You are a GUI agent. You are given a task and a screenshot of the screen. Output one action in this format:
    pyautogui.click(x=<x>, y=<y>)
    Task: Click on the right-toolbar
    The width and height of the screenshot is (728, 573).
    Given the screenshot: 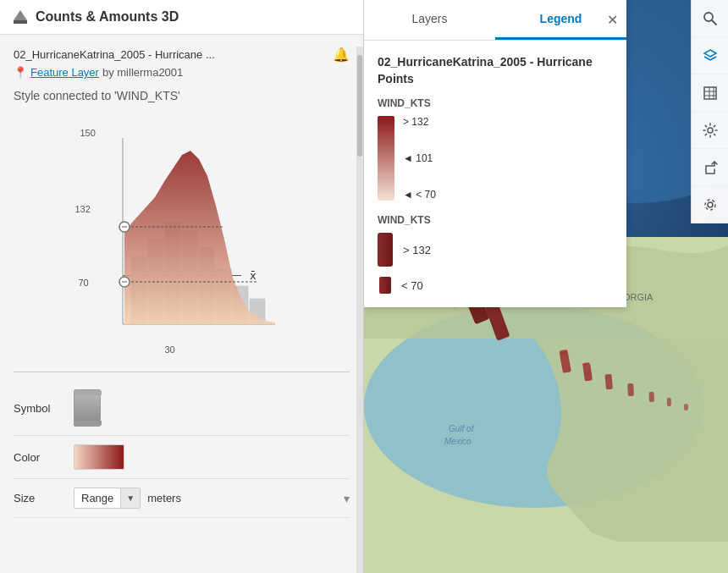 What is the action you would take?
    pyautogui.click(x=709, y=112)
    